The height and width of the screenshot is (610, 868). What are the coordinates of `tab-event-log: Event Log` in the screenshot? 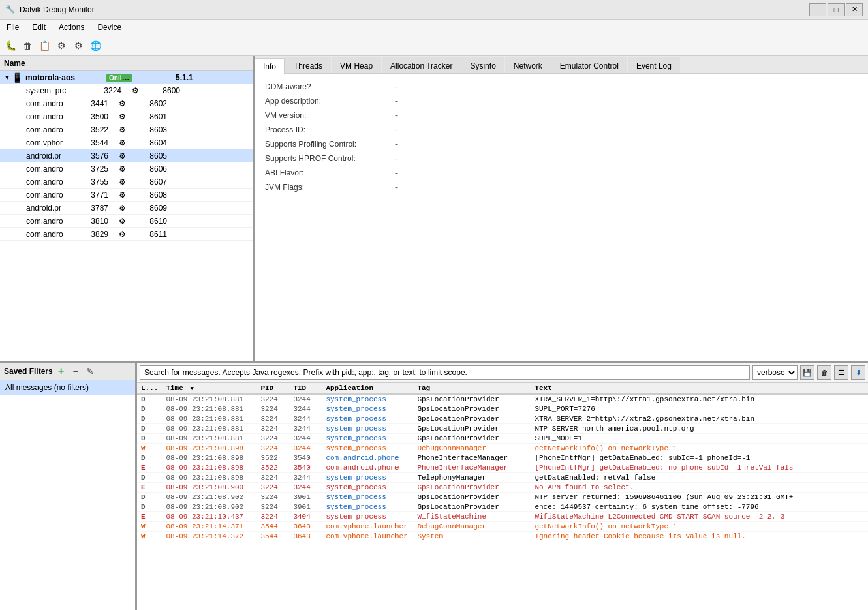 It's located at (654, 65).